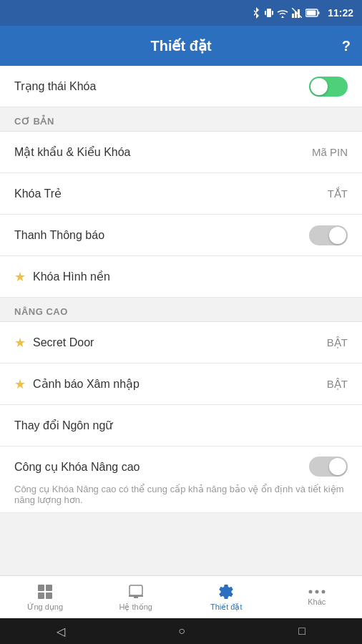 This screenshot has height=644, width=362. I want to click on system-icon, so click(136, 592).